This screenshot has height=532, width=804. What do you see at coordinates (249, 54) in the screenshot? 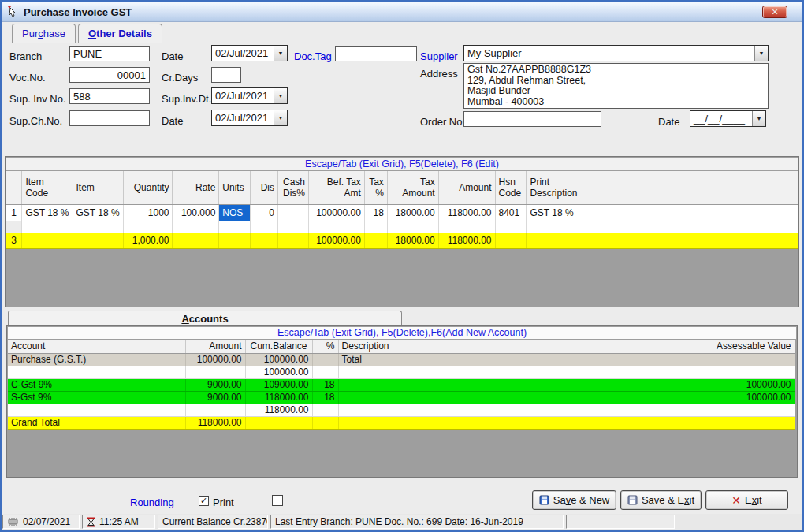
I see `date-combo: 02/Jul/2021 ▼` at bounding box center [249, 54].